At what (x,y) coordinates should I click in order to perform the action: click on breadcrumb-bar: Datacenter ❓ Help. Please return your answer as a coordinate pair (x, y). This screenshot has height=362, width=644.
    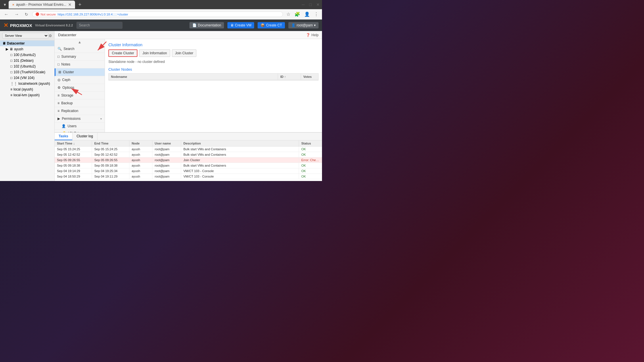
    Looking at the image, I should click on (188, 35).